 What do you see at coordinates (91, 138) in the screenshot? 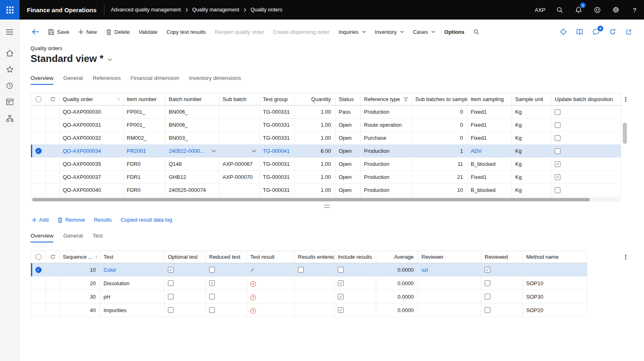
I see `cell-quality-order: QO-AXP000032` at bounding box center [91, 138].